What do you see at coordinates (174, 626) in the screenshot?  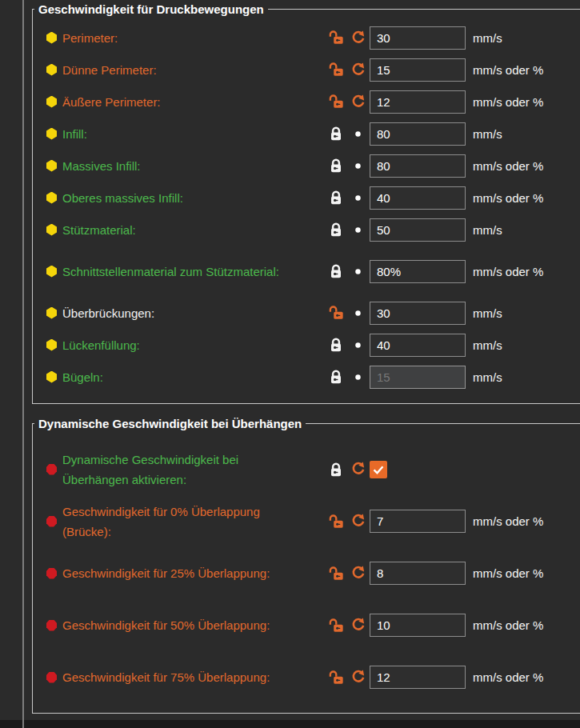 I see `setting-label: Geschwindigkeit für 50% Überlappung:` at bounding box center [174, 626].